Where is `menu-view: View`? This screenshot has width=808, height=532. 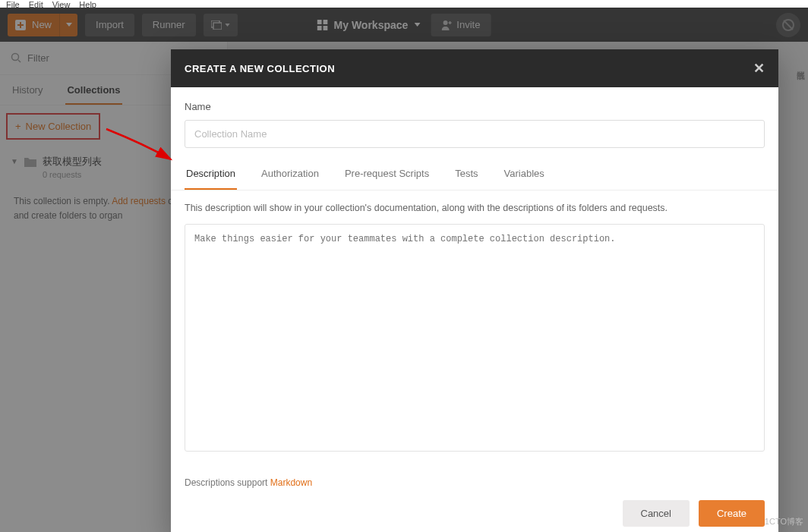 menu-view: View is located at coordinates (62, 4).